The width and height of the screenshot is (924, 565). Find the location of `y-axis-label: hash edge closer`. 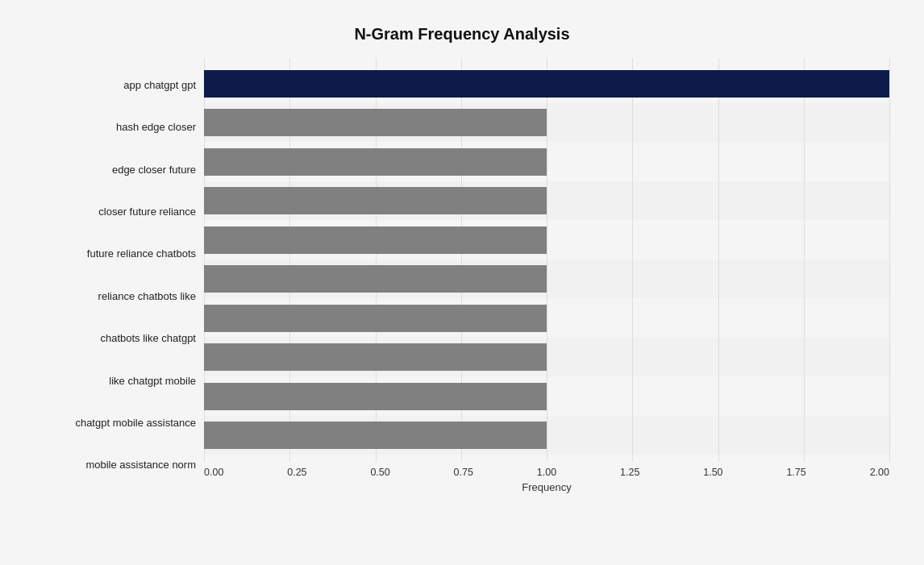

y-axis-label: hash edge closer is located at coordinates (156, 127).